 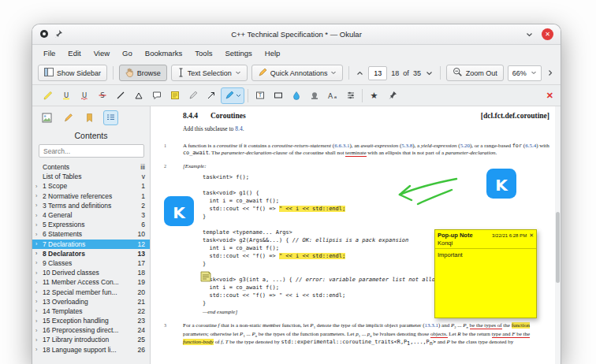 What do you see at coordinates (91, 244) in the screenshot?
I see `toc-item: ›7 Declarations12` at bounding box center [91, 244].